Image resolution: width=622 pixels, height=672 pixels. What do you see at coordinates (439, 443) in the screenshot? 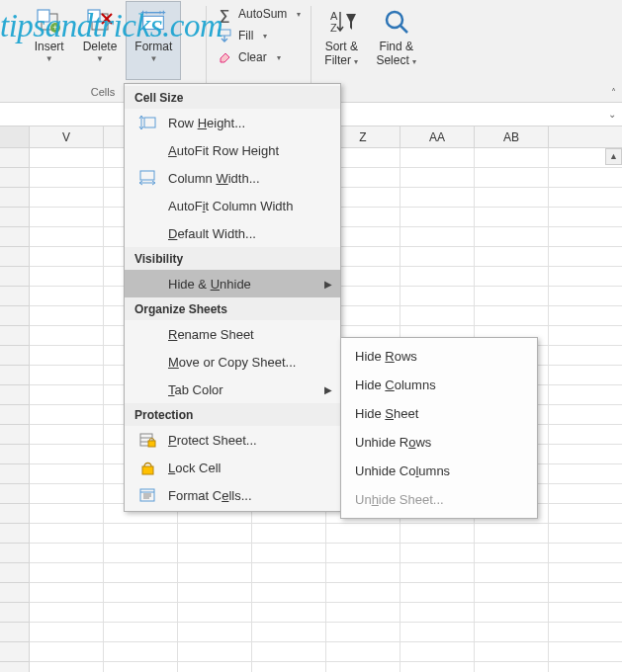
I see `unhide-rows-item: Unhide Rows` at bounding box center [439, 443].